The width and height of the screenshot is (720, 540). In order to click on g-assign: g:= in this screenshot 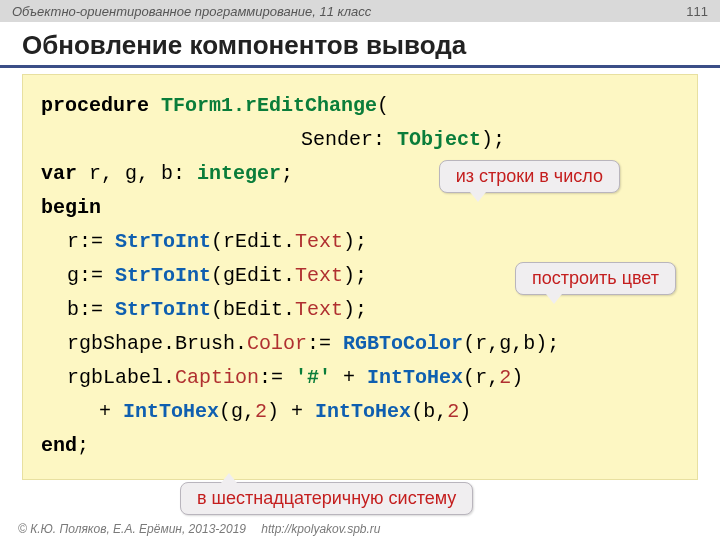, I will do `click(91, 276)`.